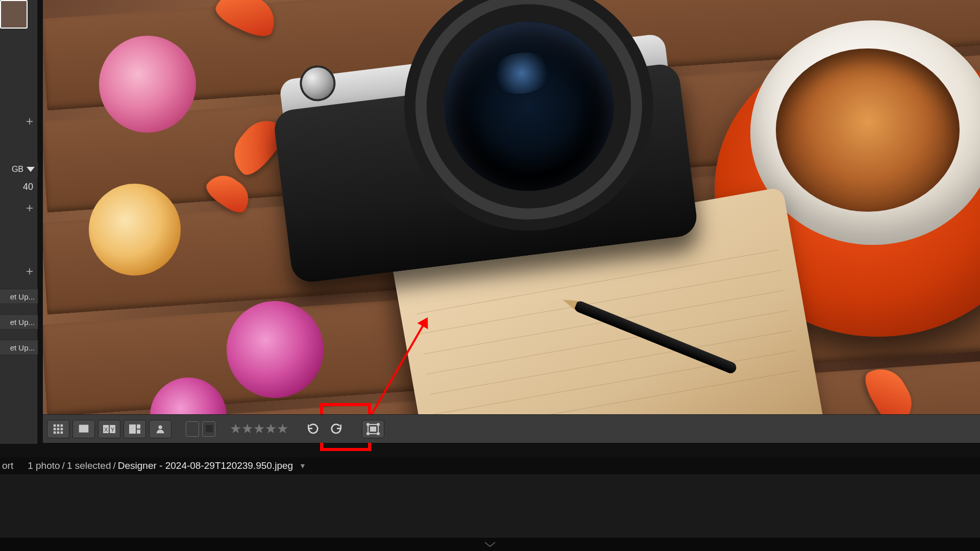 The height and width of the screenshot is (551, 980). Describe the element at coordinates (135, 429) in the screenshot. I see `survey-view-button` at that location.